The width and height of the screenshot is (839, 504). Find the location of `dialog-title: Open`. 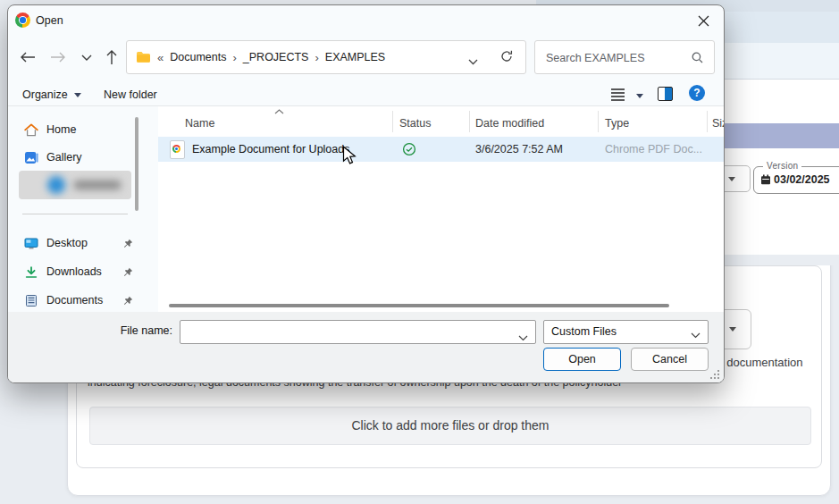

dialog-title: Open is located at coordinates (50, 21).